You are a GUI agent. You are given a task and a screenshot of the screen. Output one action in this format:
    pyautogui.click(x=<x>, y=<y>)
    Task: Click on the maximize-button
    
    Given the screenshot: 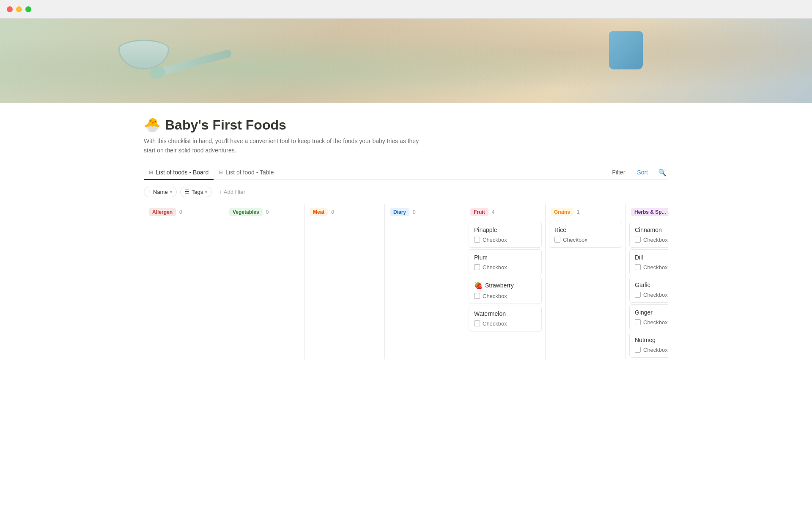 What is the action you would take?
    pyautogui.click(x=28, y=9)
    